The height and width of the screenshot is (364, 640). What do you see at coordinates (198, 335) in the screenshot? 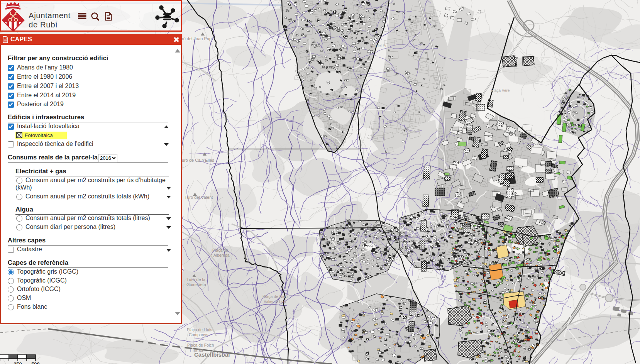
I see `svg-text: Companys` at bounding box center [198, 335].